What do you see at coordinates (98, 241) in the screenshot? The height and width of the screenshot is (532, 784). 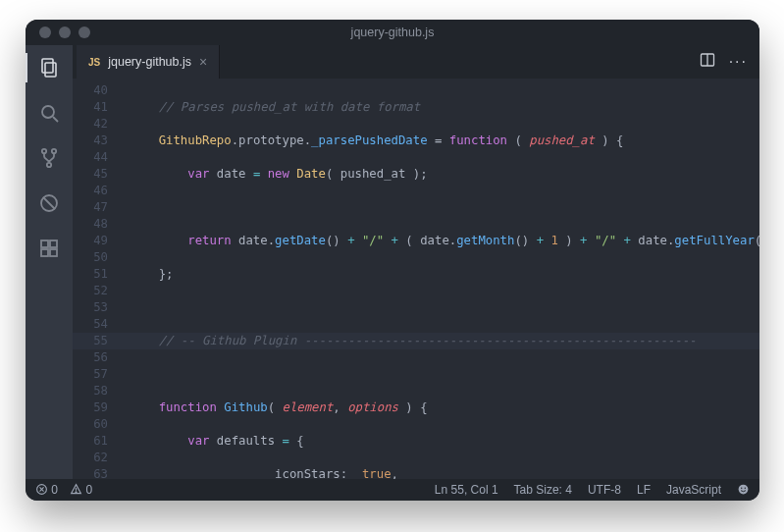 I see `line-number: 49` at bounding box center [98, 241].